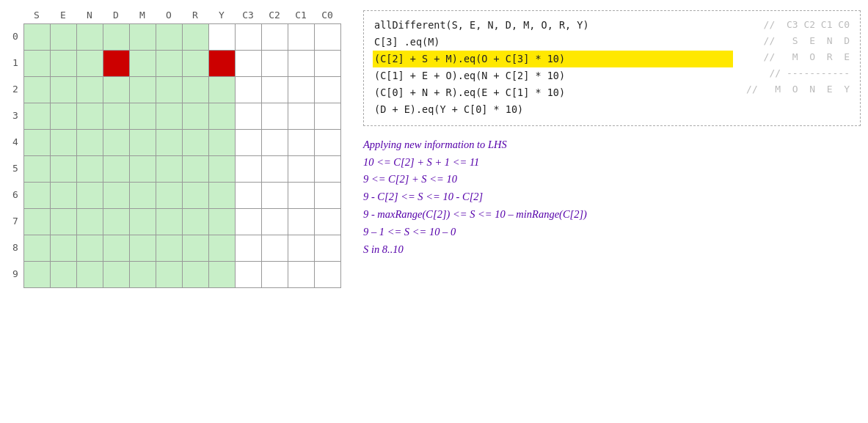 This screenshot has height=423, width=868. Describe the element at coordinates (612, 207) in the screenshot. I see `explanation-lines: 10 <= C[2] + S + 1 <= 119 <= C[2] + S <=…` at that location.